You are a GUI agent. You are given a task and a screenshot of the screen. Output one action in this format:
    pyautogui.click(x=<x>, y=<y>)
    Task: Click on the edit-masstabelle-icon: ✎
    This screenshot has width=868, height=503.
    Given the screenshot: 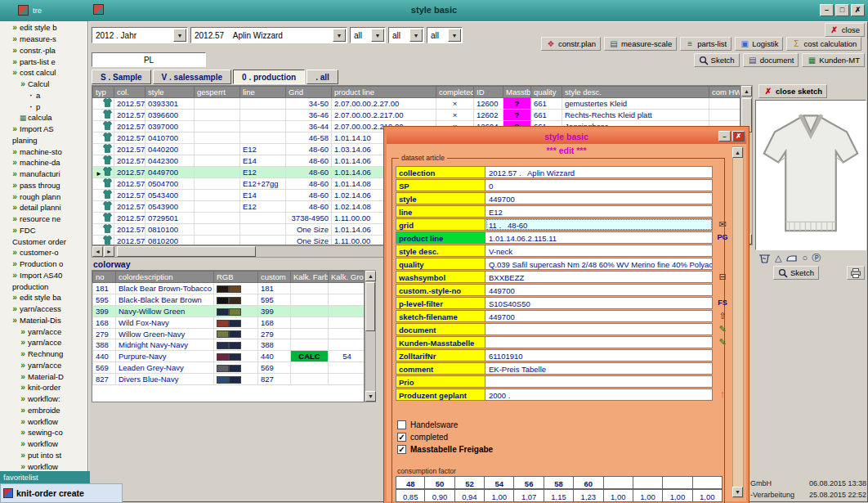 What is the action you would take?
    pyautogui.click(x=723, y=342)
    